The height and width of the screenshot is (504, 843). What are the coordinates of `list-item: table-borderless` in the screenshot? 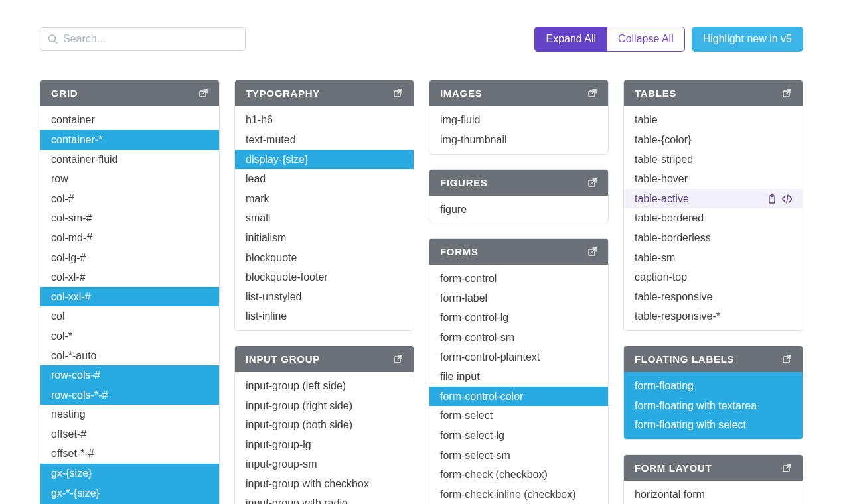 It's located at (713, 238).